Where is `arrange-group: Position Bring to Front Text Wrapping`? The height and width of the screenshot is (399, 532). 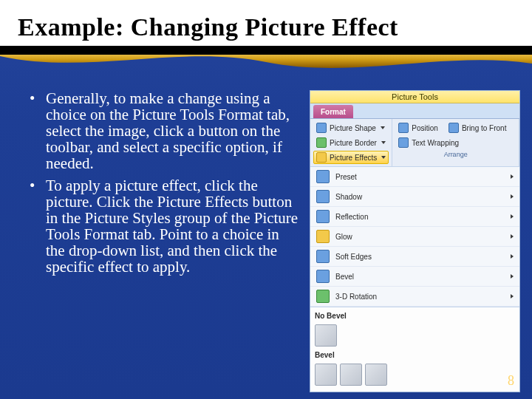
arrange-group: Position Bring to Front Text Wrapping is located at coordinates (456, 143).